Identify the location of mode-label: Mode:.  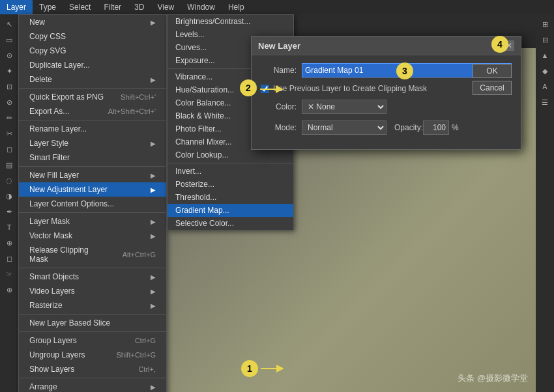
(279, 128).